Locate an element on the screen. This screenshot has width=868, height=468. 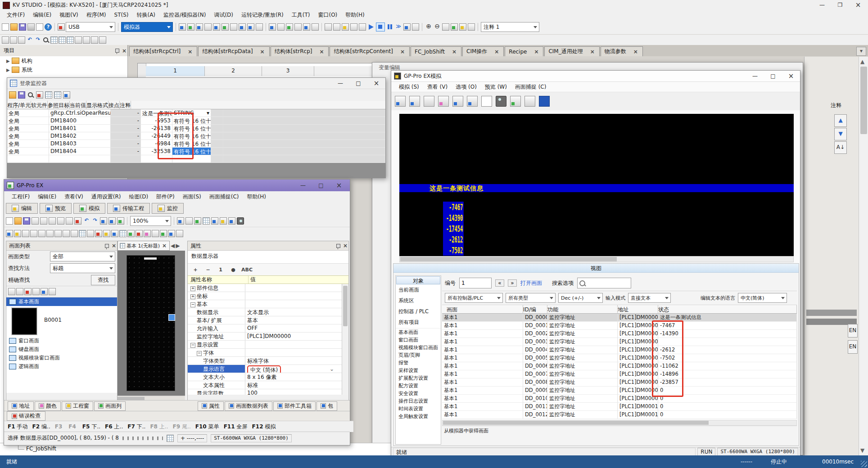
movie-icon is located at coordinates (172, 234).